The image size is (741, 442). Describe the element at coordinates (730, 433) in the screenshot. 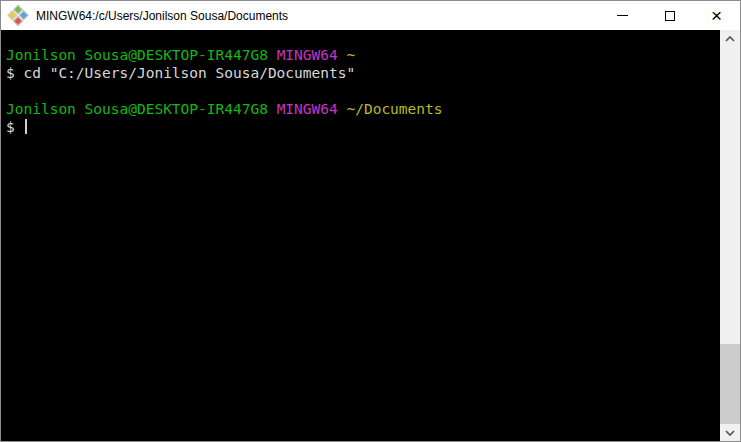

I see `chevron-down-icon` at that location.